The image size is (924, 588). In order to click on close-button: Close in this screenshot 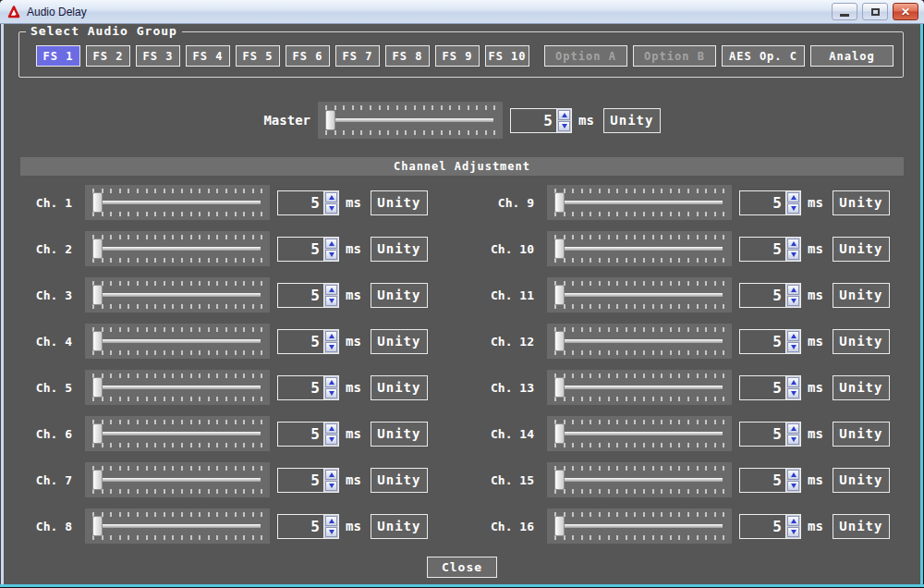, I will do `click(462, 568)`.